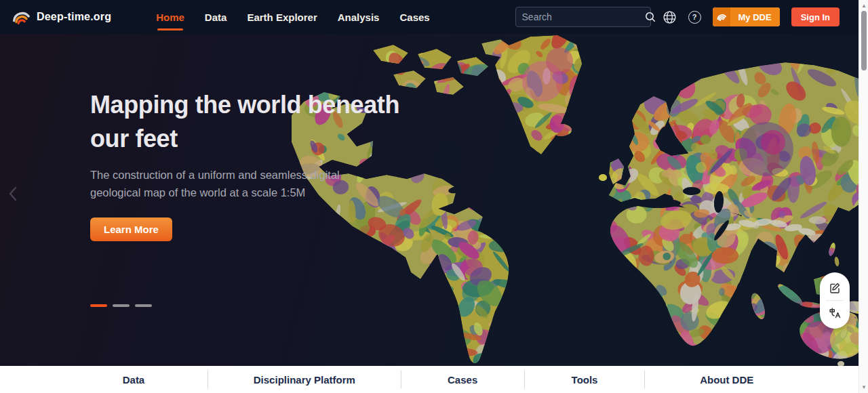 This screenshot has width=868, height=393. Describe the element at coordinates (134, 379) in the screenshot. I see `footer-item-data: Data` at that location.